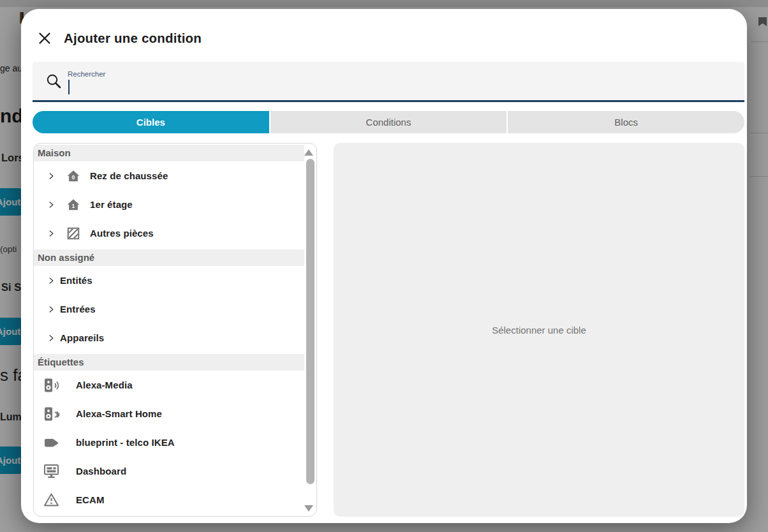  Describe the element at coordinates (53, 500) in the screenshot. I see `alert-triangle-icon` at that location.